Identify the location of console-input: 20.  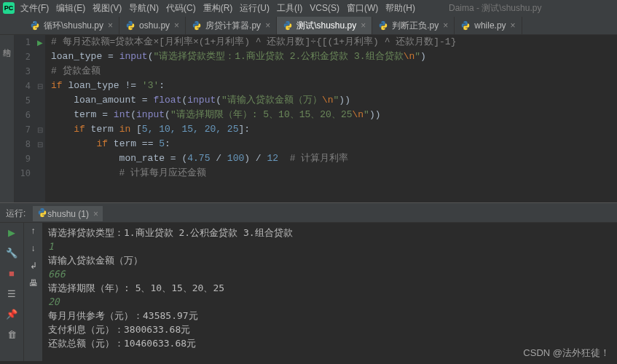
(329, 301).